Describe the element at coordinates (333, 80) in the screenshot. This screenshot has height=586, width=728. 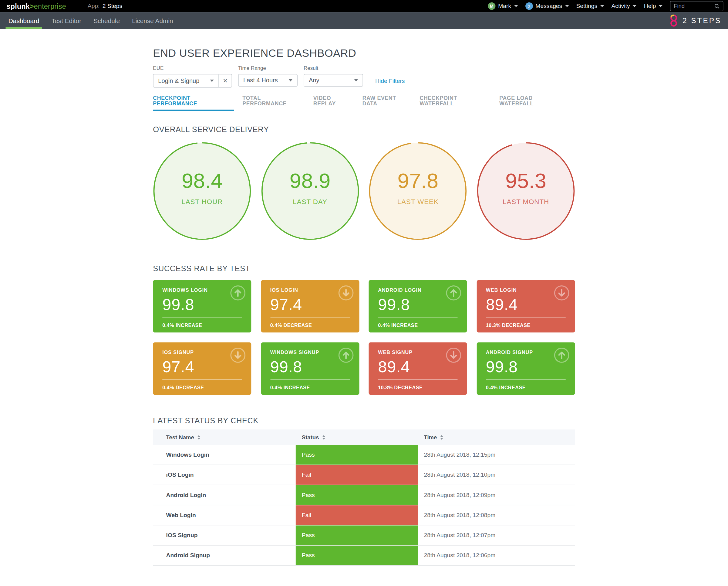
I see `result-select: Any` at that location.